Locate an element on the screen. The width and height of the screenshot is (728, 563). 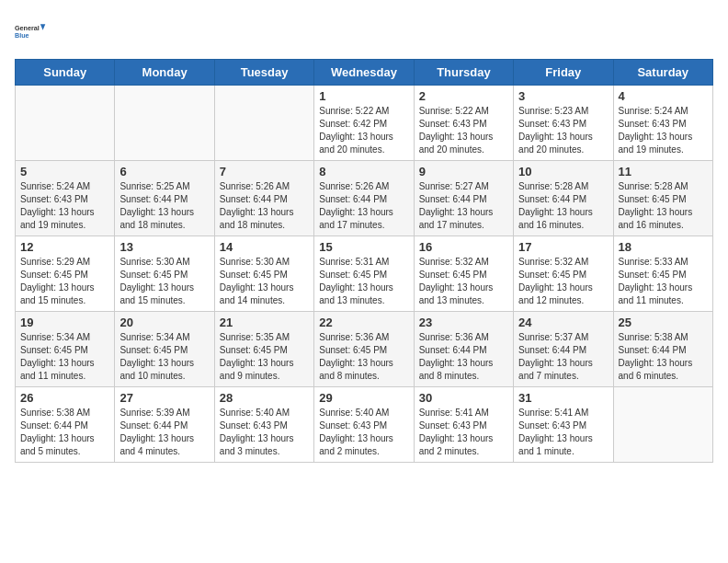
calendar-cell: 31Sunrise: 5:41 AM Sunset: 6:43 PM Dayli… is located at coordinates (563, 425).